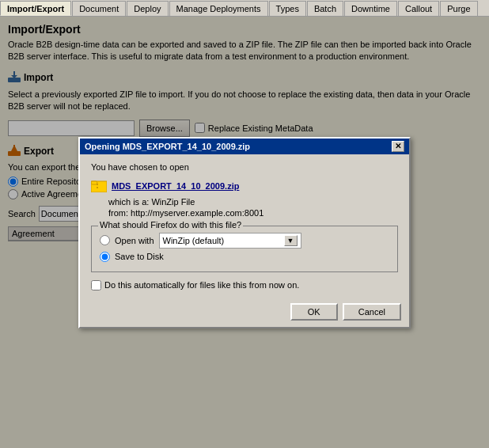  I want to click on open-with-row: Open with WinZip (default) ▼, so click(244, 241).